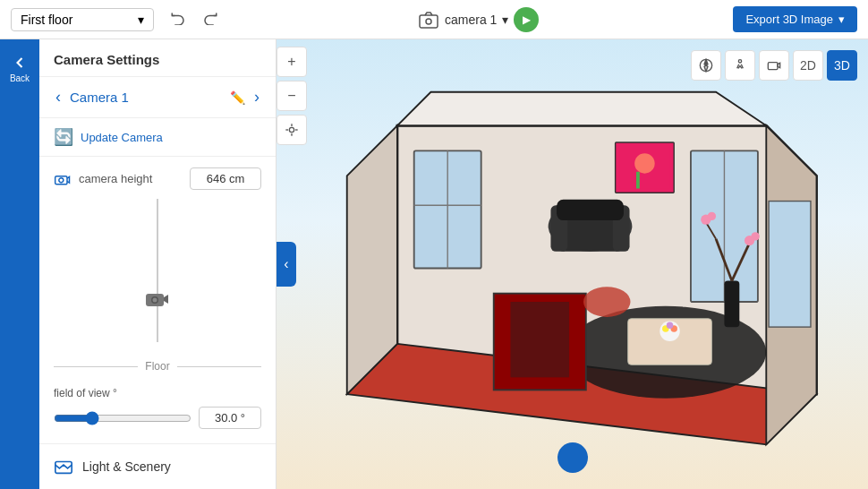 The height and width of the screenshot is (489, 868). Describe the element at coordinates (157, 278) in the screenshot. I see `camera-height-slider-container` at that location.